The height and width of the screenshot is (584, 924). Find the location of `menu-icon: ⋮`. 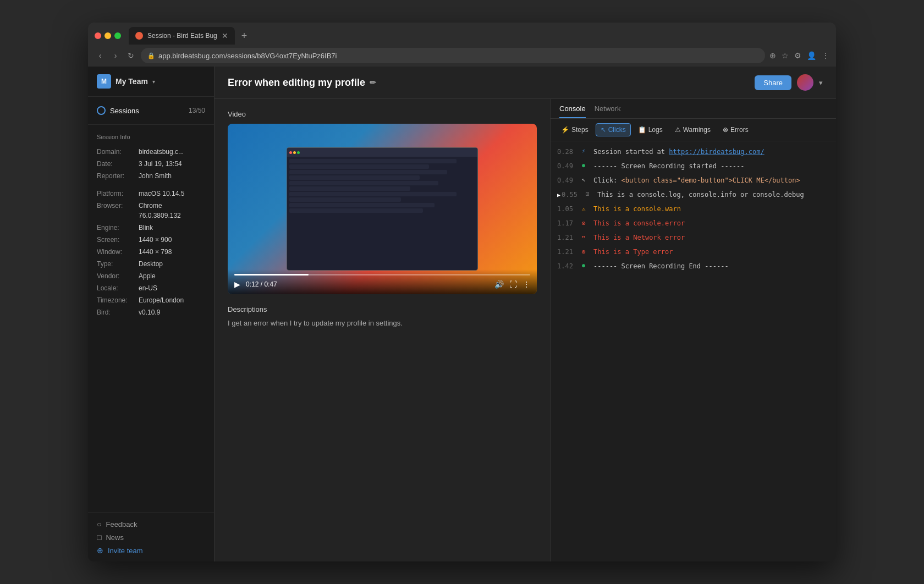

menu-icon: ⋮ is located at coordinates (826, 56).